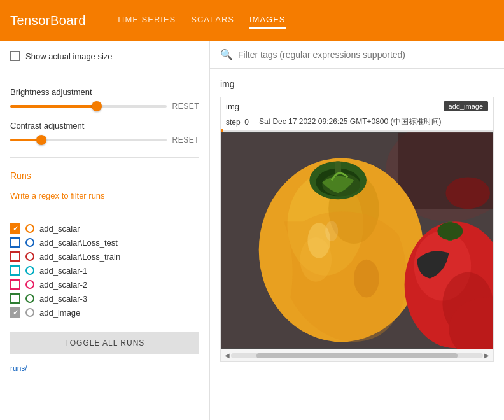 This screenshot has width=504, height=420. Describe the element at coordinates (104, 270) in the screenshot. I see `runs-list: ✓ add_scalar add_scalar\Loss_test add_sc…` at that location.